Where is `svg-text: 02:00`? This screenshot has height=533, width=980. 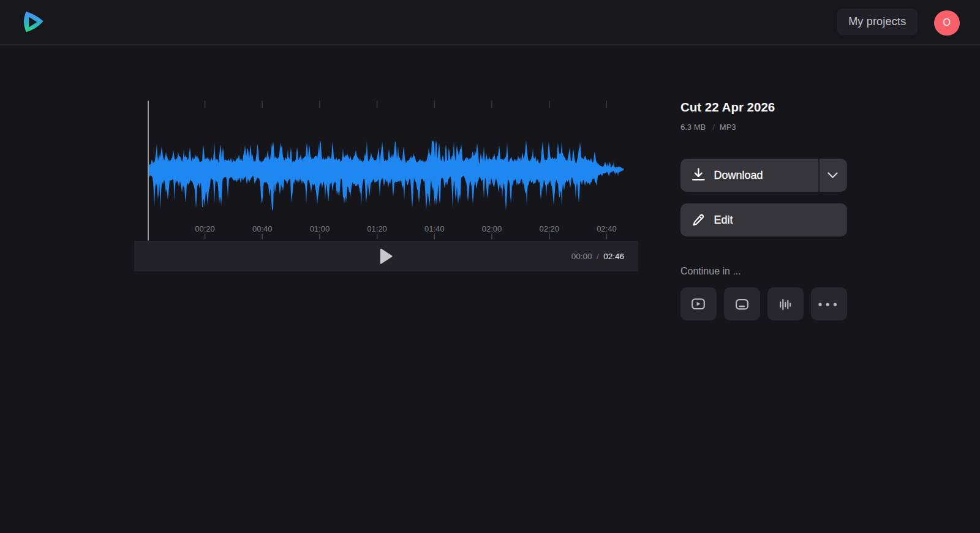 svg-text: 02:00 is located at coordinates (492, 229).